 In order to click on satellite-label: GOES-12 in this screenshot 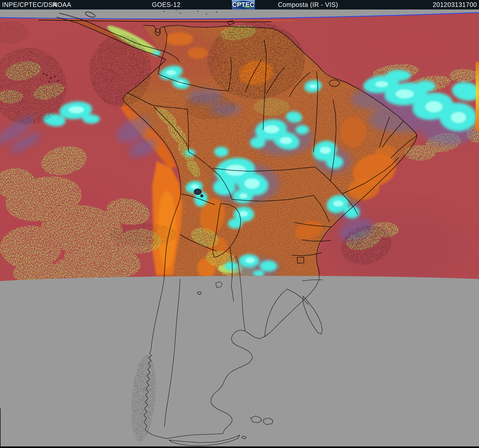, I will do `click(166, 5)`.